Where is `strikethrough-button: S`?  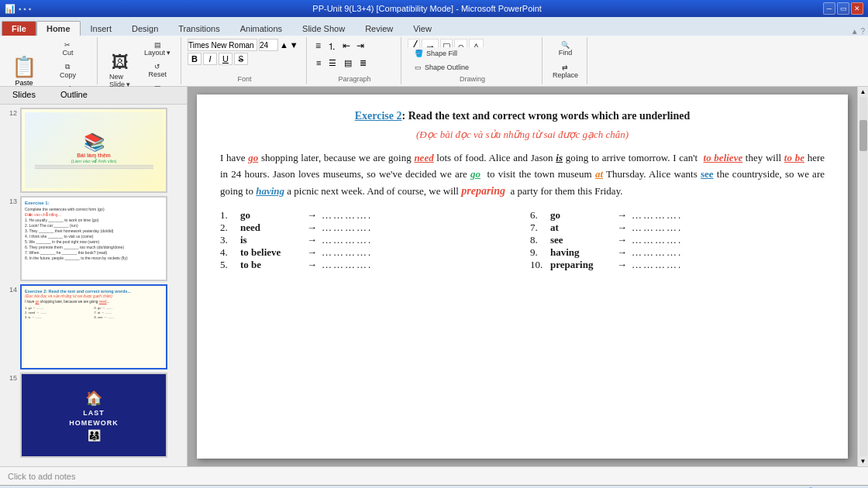
strikethrough-button: S is located at coordinates (241, 59).